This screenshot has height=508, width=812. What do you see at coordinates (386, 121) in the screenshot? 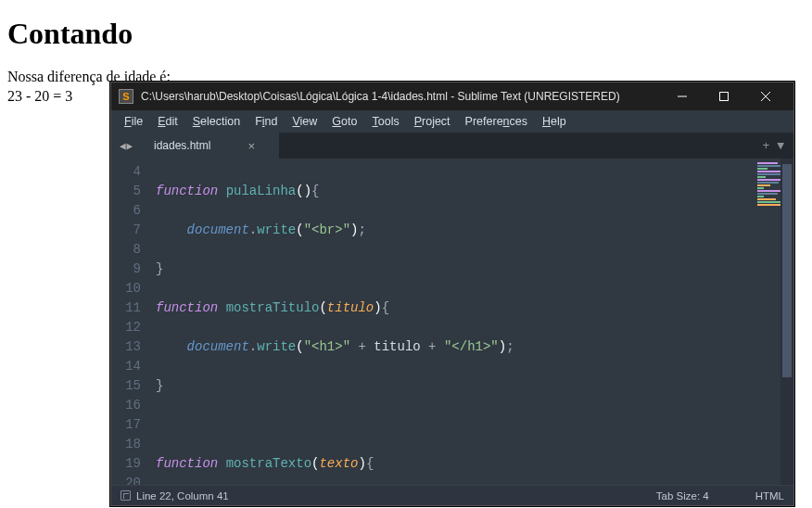
I see `menu-tools: Tools` at bounding box center [386, 121].